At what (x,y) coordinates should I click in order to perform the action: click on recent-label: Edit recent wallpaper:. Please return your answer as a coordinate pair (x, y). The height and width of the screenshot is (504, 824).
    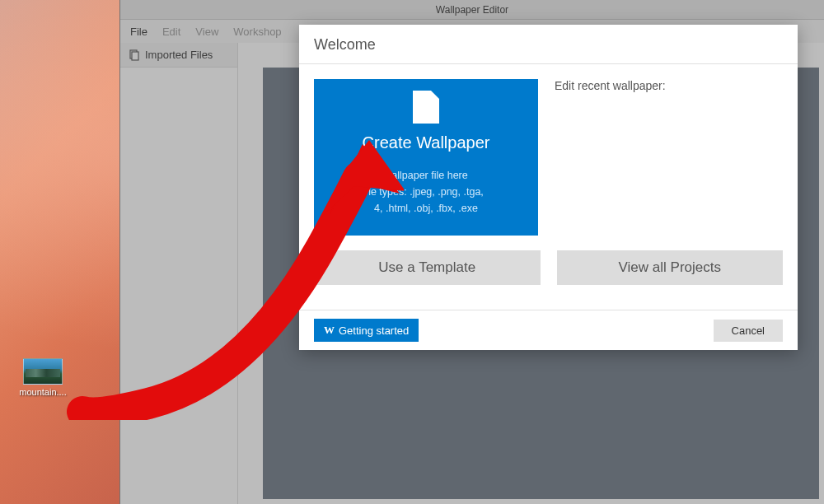
    Looking at the image, I should click on (669, 86).